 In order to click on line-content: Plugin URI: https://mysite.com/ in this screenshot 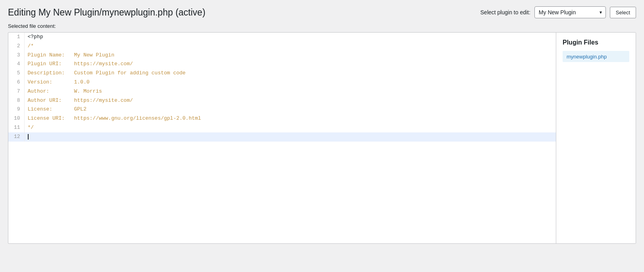, I will do `click(290, 64)`.